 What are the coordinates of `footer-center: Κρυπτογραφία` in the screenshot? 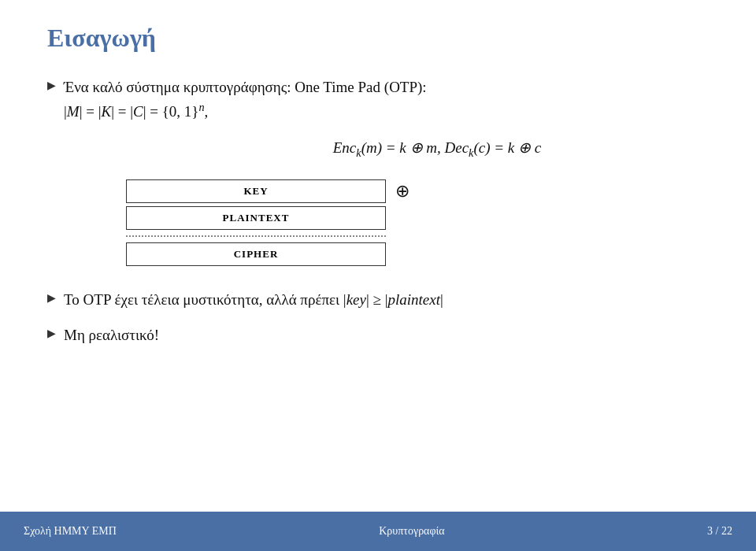 It's located at (411, 531).